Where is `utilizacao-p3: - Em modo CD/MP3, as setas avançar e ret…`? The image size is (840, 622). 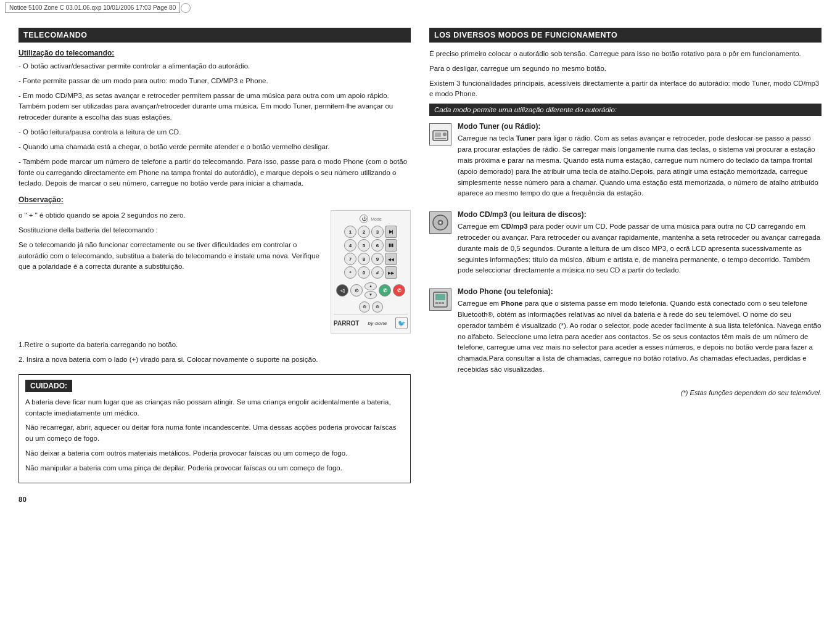 utilizacao-p3: - Em modo CD/MP3, as setas avançar e ret… is located at coordinates (215, 107).